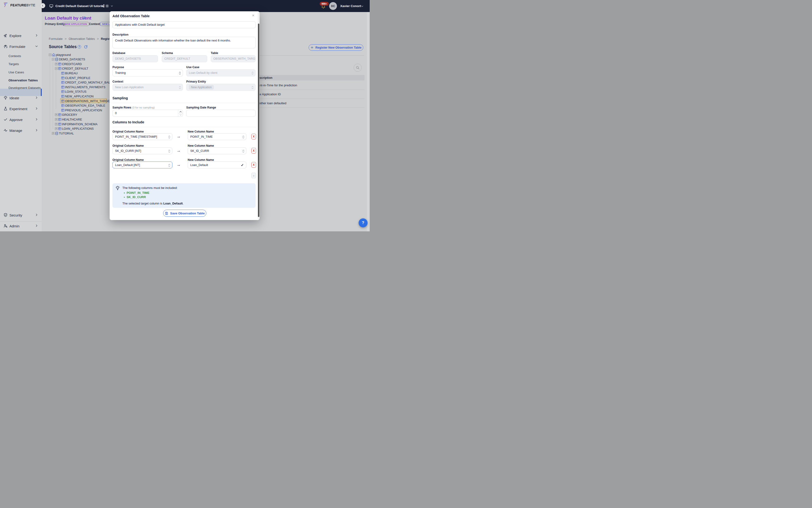 The height and width of the screenshot is (508, 812). What do you see at coordinates (112, 6) in the screenshot?
I see `workspace-chevron-down-icon` at bounding box center [112, 6].